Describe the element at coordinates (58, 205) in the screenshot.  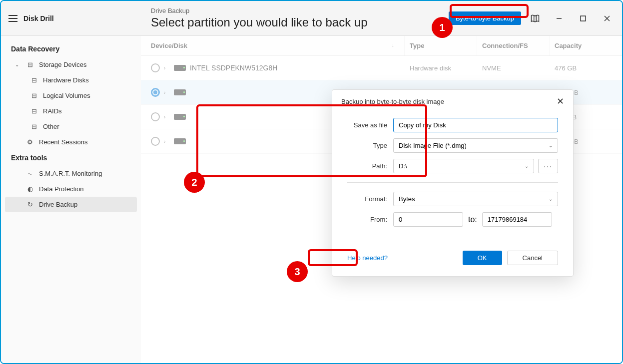
I see `sidebar-item-label: Drive Backup` at that location.